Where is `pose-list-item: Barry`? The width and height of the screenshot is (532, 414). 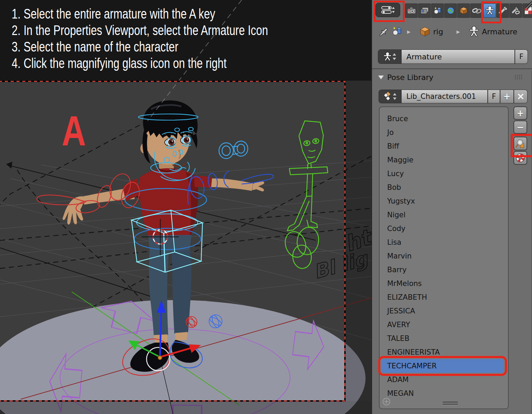 pose-list-item: Barry is located at coordinates (443, 270).